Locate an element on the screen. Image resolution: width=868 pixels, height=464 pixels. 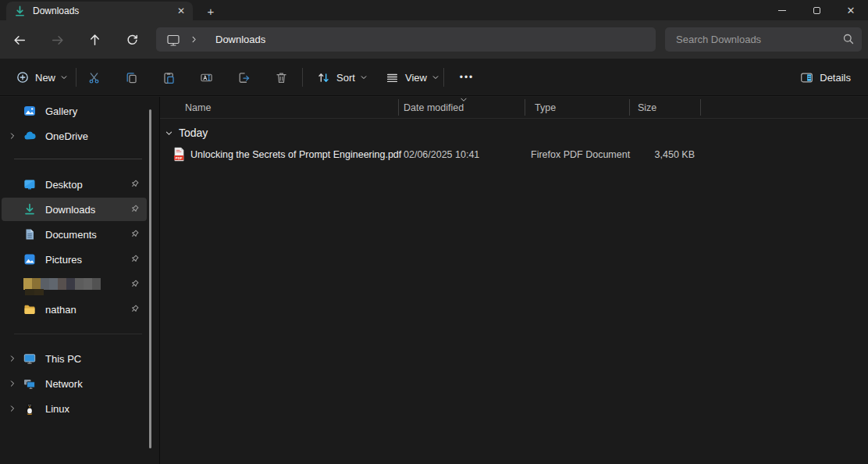
back-button is located at coordinates (20, 40).